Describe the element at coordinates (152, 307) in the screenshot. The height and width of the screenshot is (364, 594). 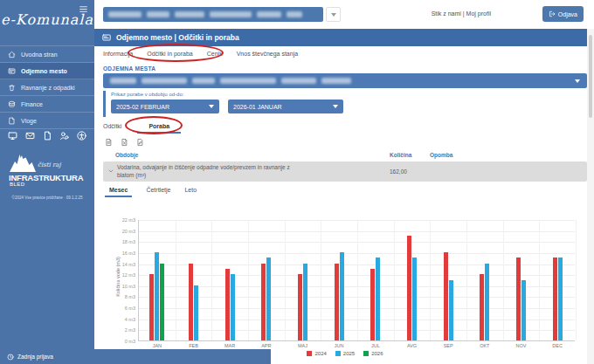
I see `bar-2024-jan` at that location.